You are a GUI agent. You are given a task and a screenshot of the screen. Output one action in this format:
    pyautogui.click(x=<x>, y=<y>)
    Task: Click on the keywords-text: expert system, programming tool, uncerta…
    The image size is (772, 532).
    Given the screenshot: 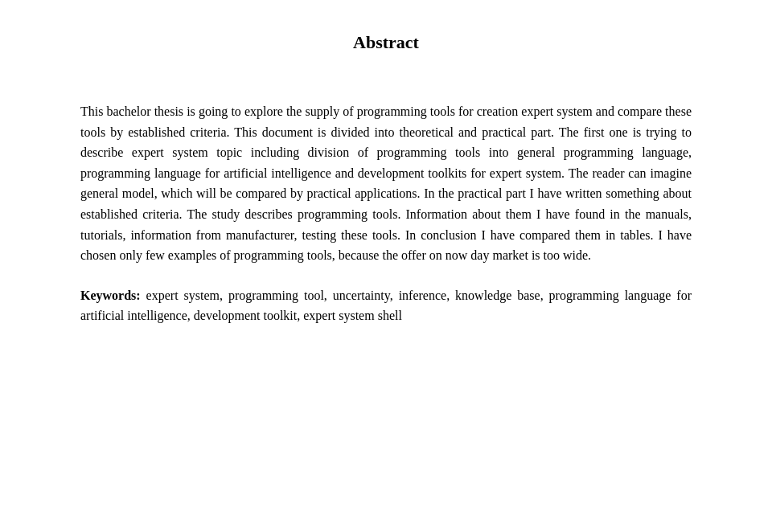 What is the action you would take?
    pyautogui.click(x=386, y=305)
    